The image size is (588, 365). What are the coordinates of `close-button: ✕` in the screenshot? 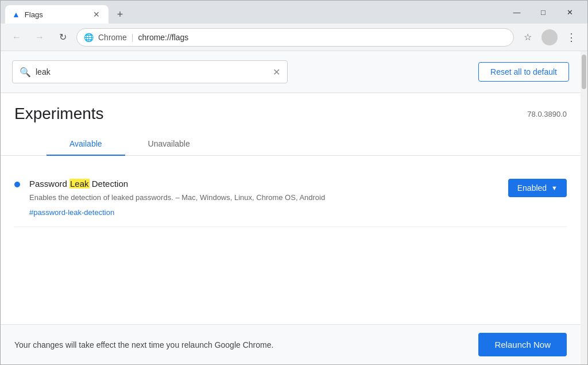 It's located at (570, 12).